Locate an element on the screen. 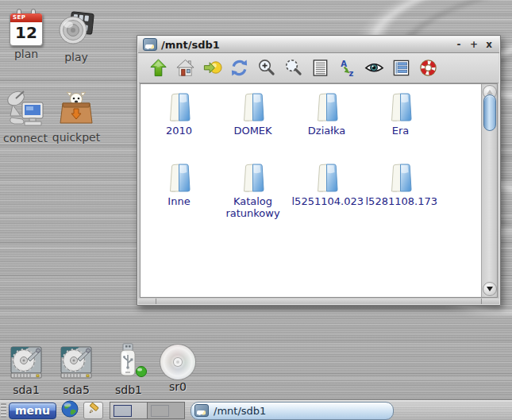 The image size is (512, 420). globe-icon is located at coordinates (70, 410).